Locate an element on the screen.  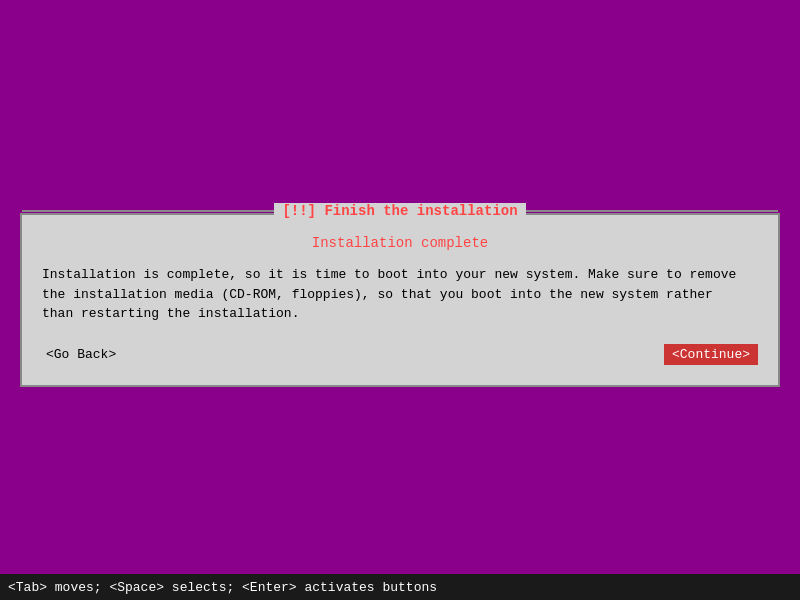
dialog-footer: <Go Back> <Continue> is located at coordinates (400, 357).